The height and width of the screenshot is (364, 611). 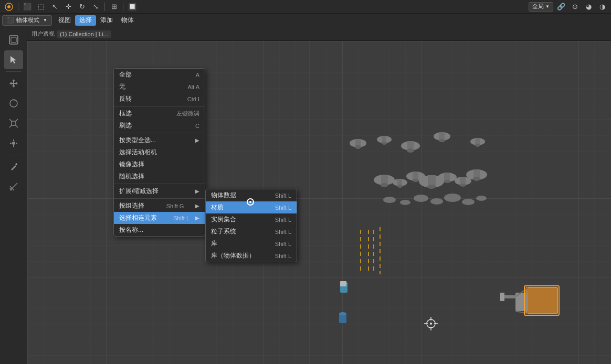 I want to click on mode-selector: ⬛ 物体模式 ▼, so click(x=27, y=20).